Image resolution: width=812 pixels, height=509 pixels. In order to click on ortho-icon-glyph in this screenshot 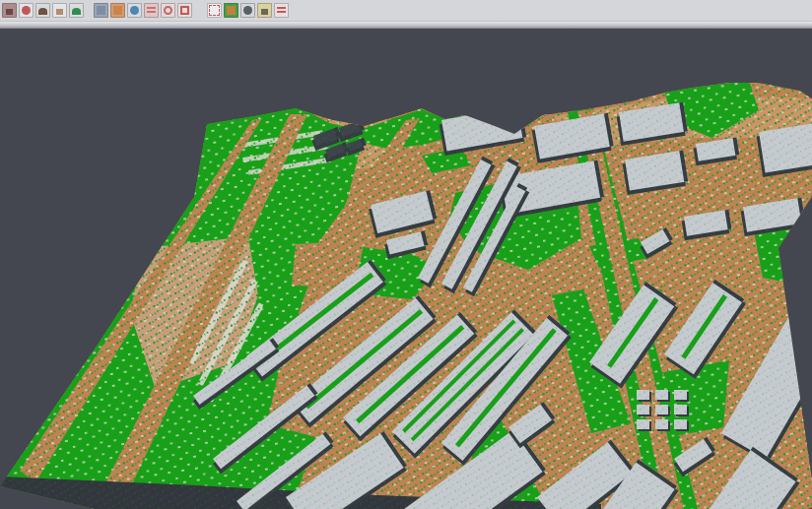, I will do `click(118, 10)`.